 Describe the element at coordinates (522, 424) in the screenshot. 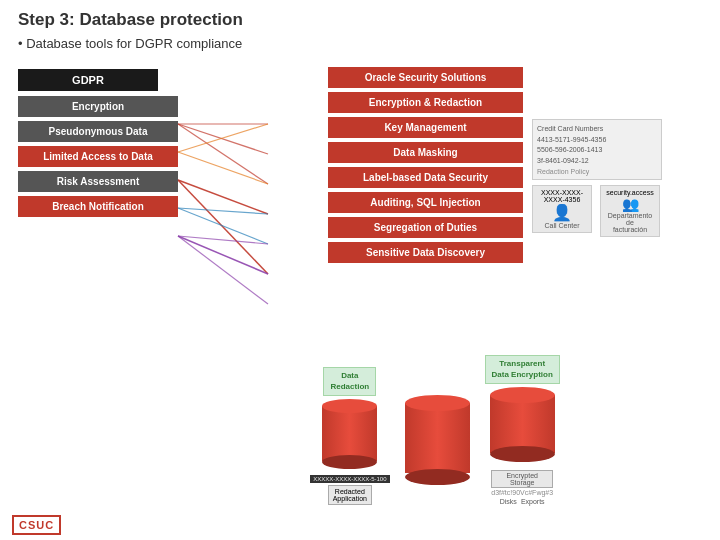

I see `tde-cylinder` at that location.